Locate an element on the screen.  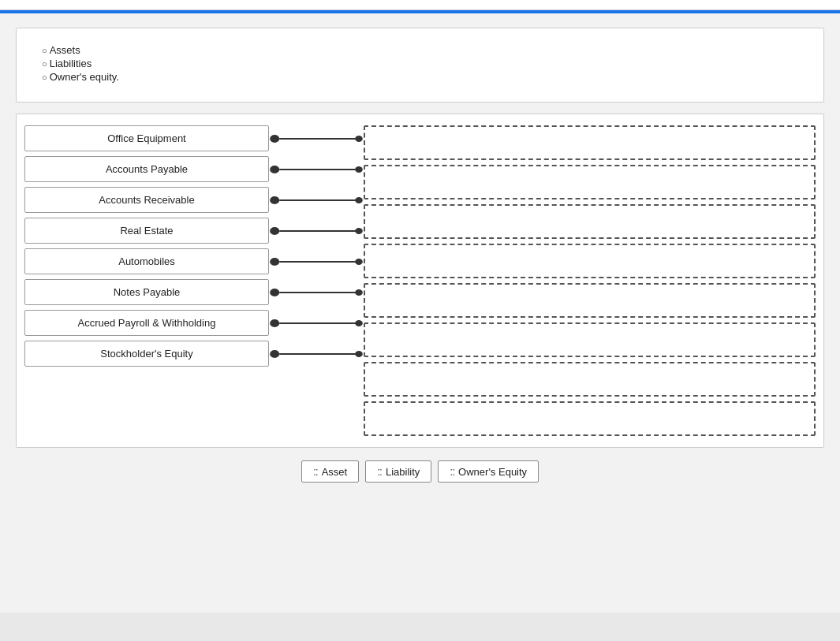
item-row: Automobiles is located at coordinates (194, 262).